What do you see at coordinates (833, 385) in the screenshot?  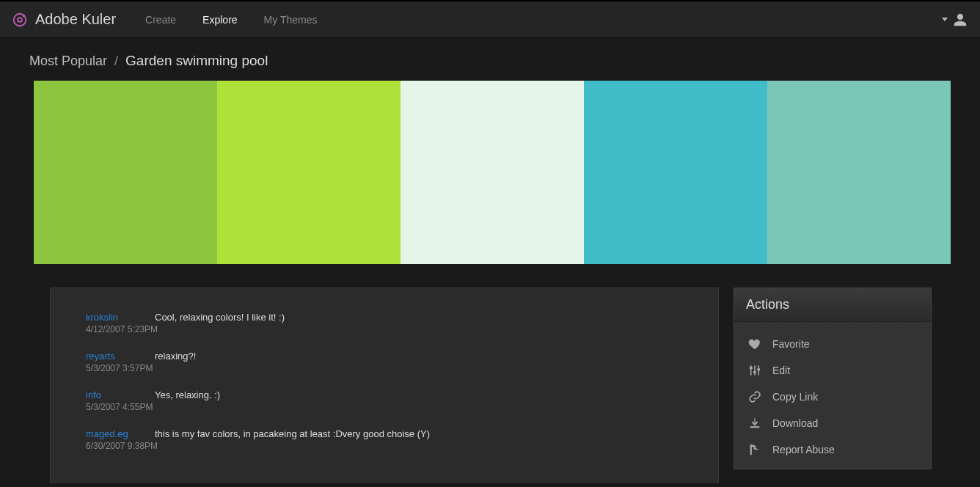 I see `actions-panel: Actions FavoriteEditCopy LinkDownloadRep…` at bounding box center [833, 385].